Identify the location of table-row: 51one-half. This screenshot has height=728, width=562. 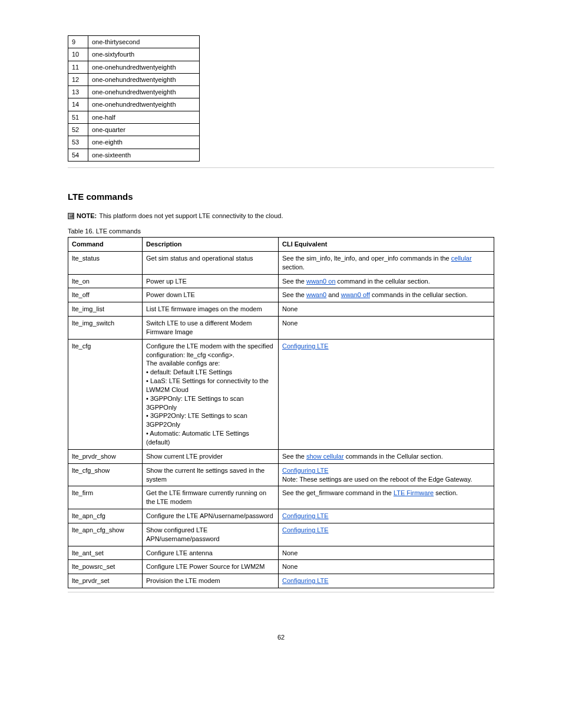
(134, 117).